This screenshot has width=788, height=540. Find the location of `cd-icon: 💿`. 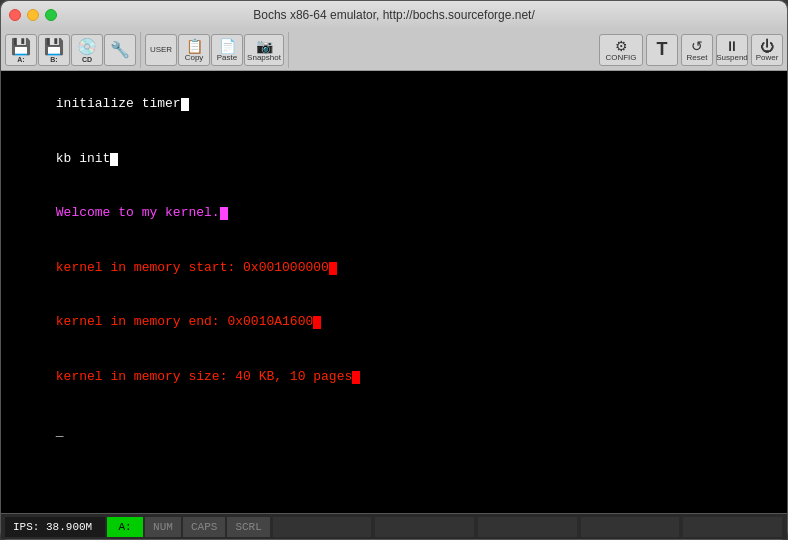

cd-icon: 💿 is located at coordinates (87, 46).